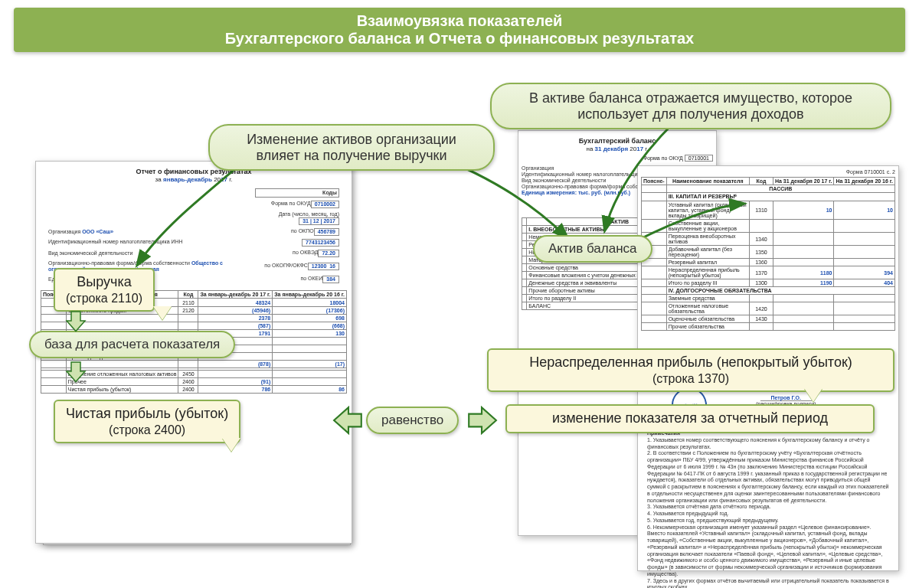  I want to click on callout-assets-income: В активе баланса отражается имущество, к…, so click(691, 106).